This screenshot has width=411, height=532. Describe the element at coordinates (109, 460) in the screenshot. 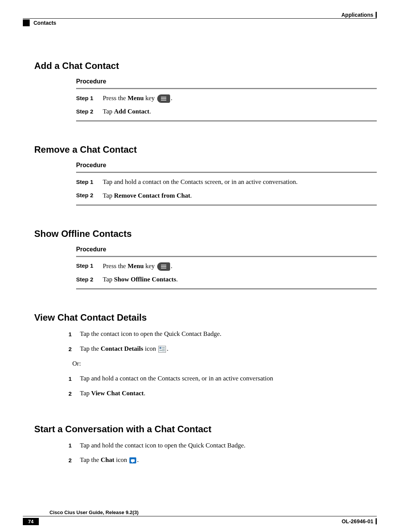

I see `list-body: Tap the Chat icon .` at that location.